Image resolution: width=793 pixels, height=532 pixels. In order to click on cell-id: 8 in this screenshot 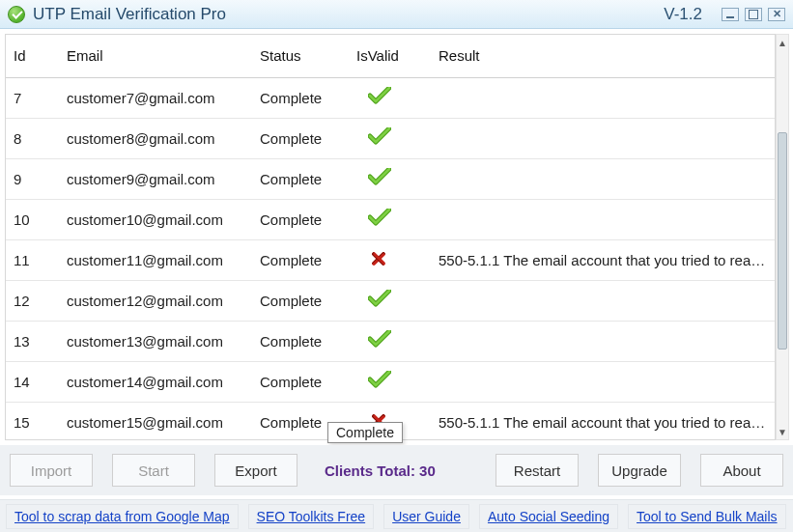, I will do `click(33, 138)`.